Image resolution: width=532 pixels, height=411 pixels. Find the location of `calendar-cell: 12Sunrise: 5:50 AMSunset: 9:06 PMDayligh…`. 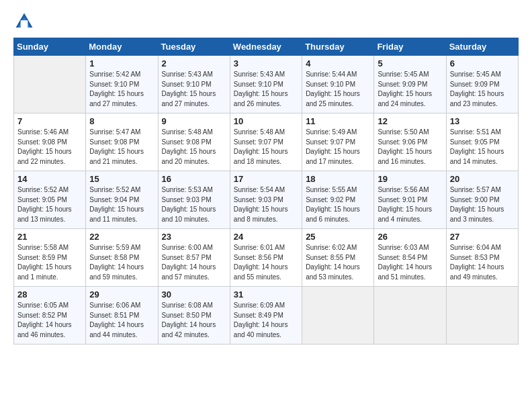

calendar-cell: 12Sunrise: 5:50 AMSunset: 9:06 PMDayligh… is located at coordinates (410, 142).